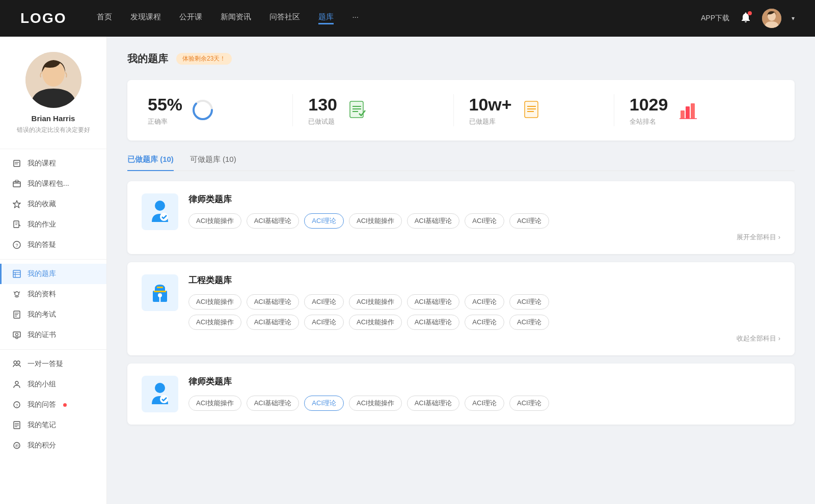 The image size is (815, 504). Describe the element at coordinates (358, 110) in the screenshot. I see `stat-done-questions-icon` at that location.